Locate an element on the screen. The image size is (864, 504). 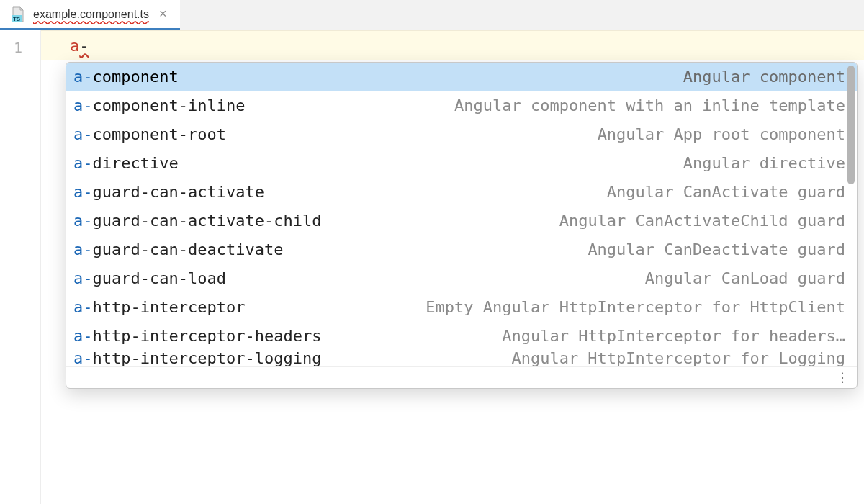
completion-item-key: a-guard-can-activate-child is located at coordinates (197, 221).